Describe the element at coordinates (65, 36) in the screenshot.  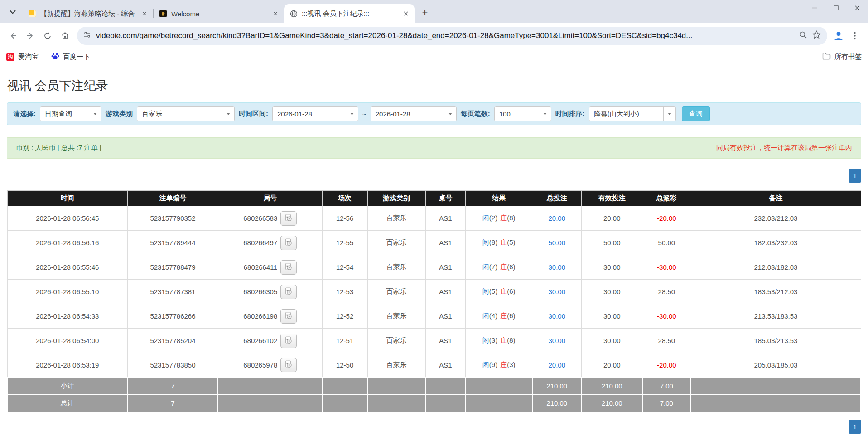
I see `home-icon` at that location.